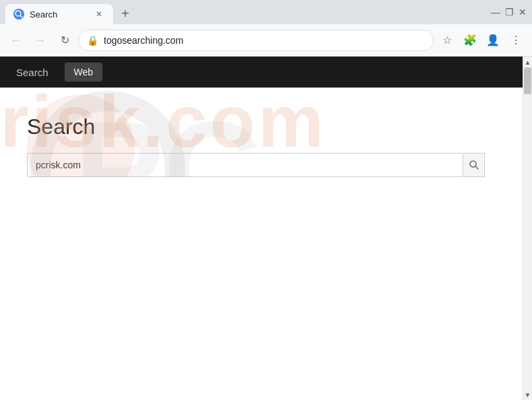 The width and height of the screenshot is (532, 400). What do you see at coordinates (474, 165) in the screenshot?
I see `search-submit-icon` at bounding box center [474, 165].